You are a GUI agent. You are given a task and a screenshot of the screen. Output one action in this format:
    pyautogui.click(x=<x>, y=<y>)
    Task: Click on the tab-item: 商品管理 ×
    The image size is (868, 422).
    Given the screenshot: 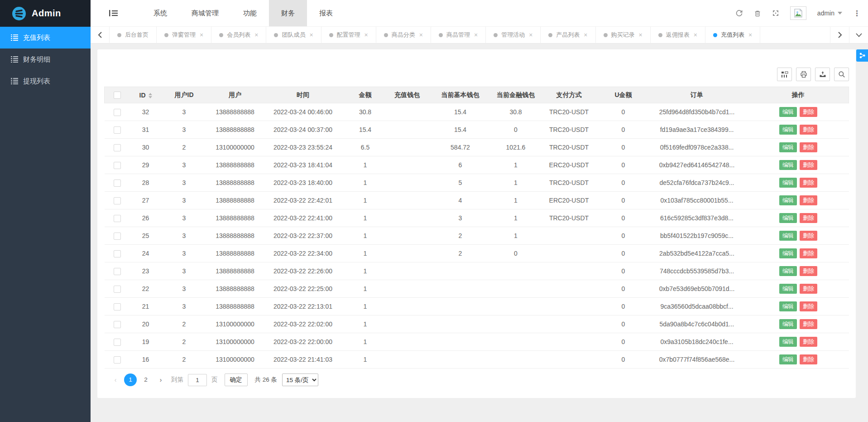 What is the action you would take?
    pyautogui.click(x=458, y=35)
    